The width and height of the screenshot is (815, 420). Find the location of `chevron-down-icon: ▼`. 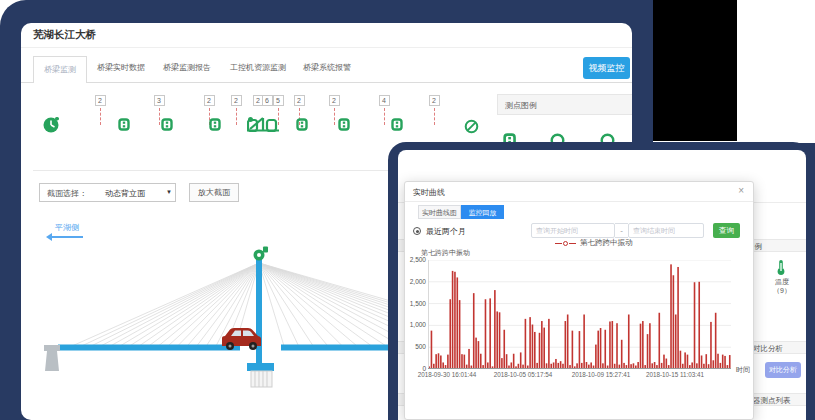

chevron-down-icon: ▼ is located at coordinates (169, 192).